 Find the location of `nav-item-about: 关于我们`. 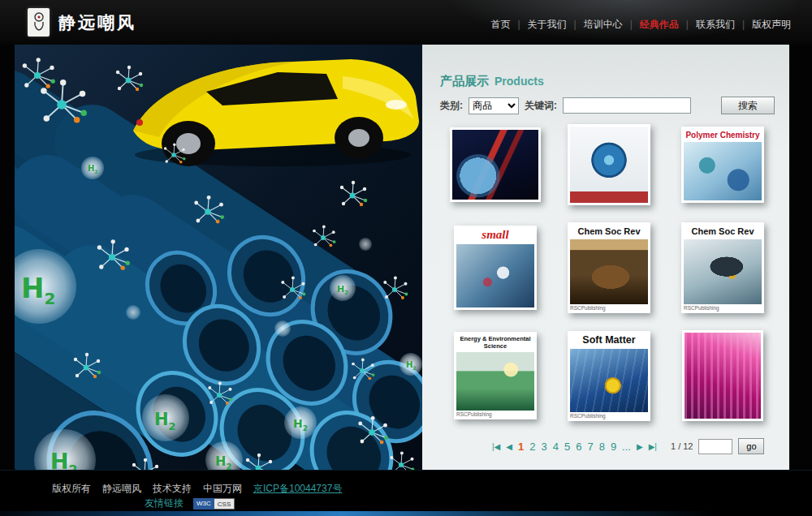

nav-item-about: 关于我们 is located at coordinates (542, 24).